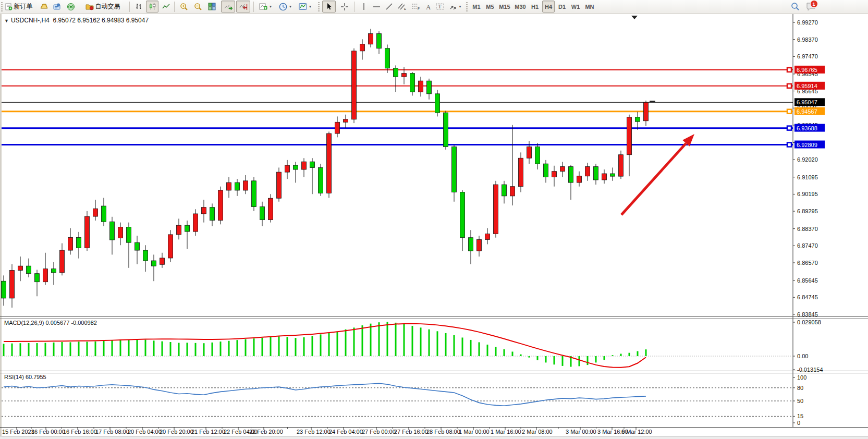 The height and width of the screenshot is (439, 868). Describe the element at coordinates (364, 6) in the screenshot. I see `vertical-line-icon` at that location.